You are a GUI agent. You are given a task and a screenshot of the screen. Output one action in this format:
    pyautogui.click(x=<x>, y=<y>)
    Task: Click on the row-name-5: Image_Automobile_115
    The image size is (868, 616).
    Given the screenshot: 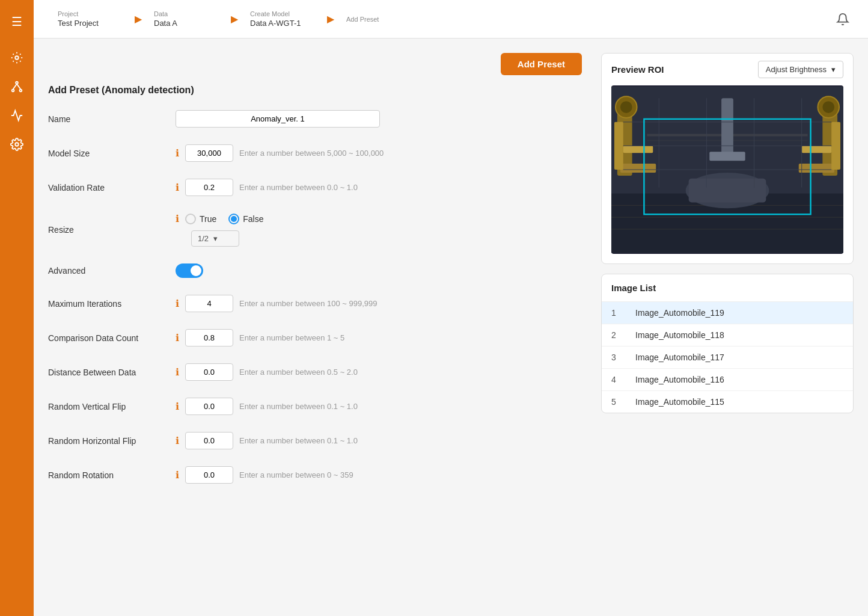 What is the action you would take?
    pyautogui.click(x=680, y=402)
    